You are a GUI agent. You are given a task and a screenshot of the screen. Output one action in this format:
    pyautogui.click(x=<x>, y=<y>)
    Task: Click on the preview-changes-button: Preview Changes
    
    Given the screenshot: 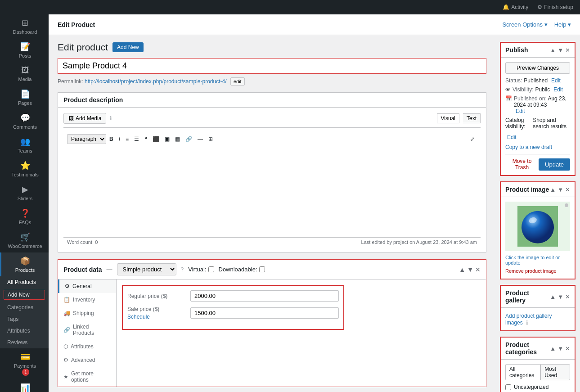 What is the action you would take?
    pyautogui.click(x=538, y=68)
    